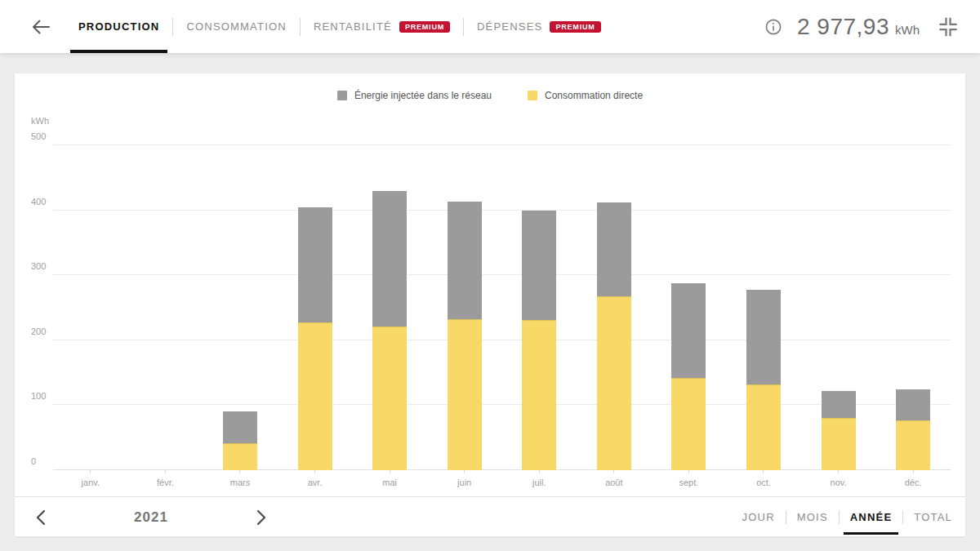  Describe the element at coordinates (382, 26) in the screenshot. I see `tab-rentabilite: RENTABILITÉ PREMIUM` at that location.